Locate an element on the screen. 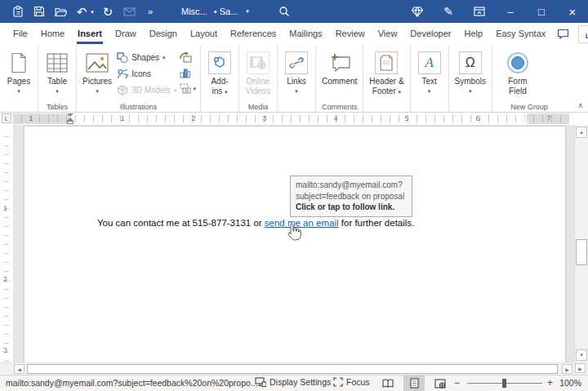 Image resolution: width=588 pixels, height=391 pixels. tab-layout: Layout is located at coordinates (204, 34).